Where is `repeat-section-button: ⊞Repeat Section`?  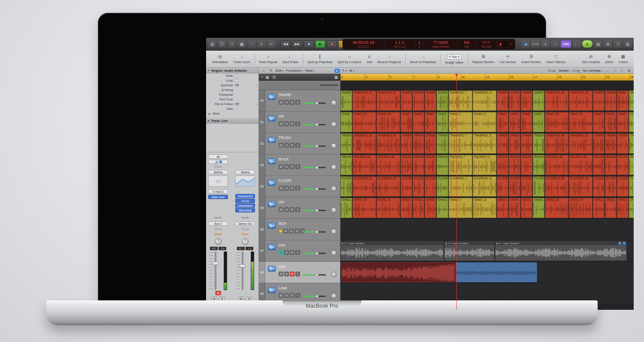
repeat-section-button: ⊞Repeat Section is located at coordinates (483, 59).